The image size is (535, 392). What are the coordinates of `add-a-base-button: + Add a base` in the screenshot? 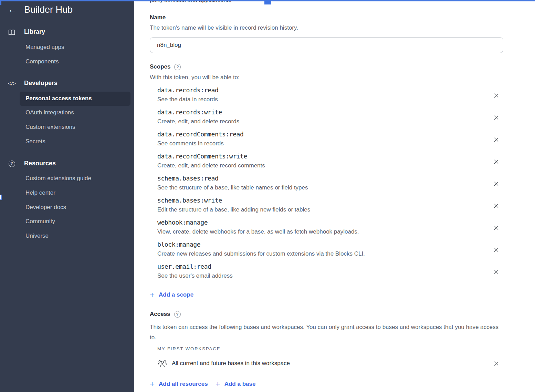 It's located at (235, 384).